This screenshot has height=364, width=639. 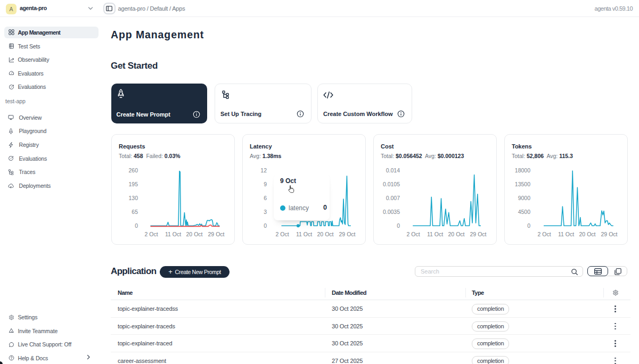 What do you see at coordinates (393, 170) in the screenshot?
I see `svg-text: 0.014` at bounding box center [393, 170].